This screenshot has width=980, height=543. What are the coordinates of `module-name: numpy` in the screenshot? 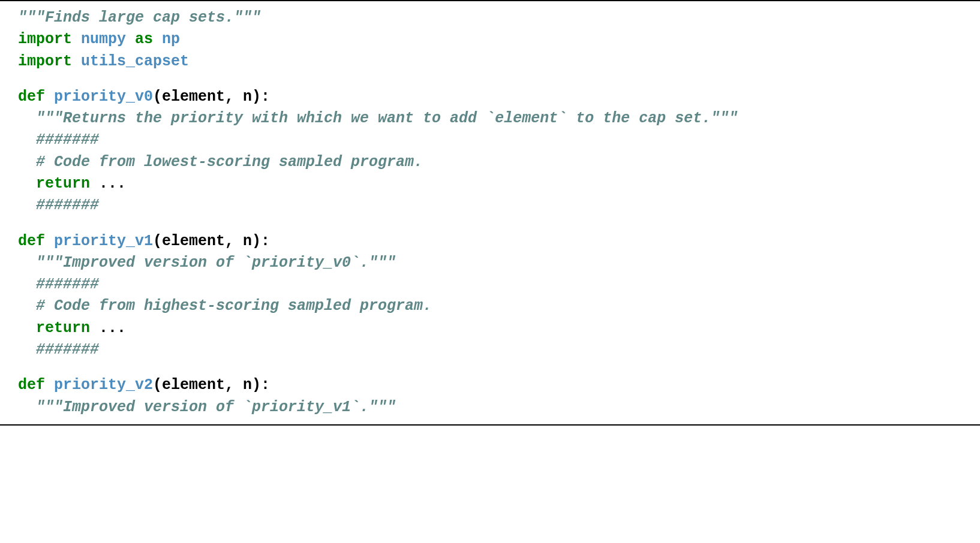 It's located at (103, 40).